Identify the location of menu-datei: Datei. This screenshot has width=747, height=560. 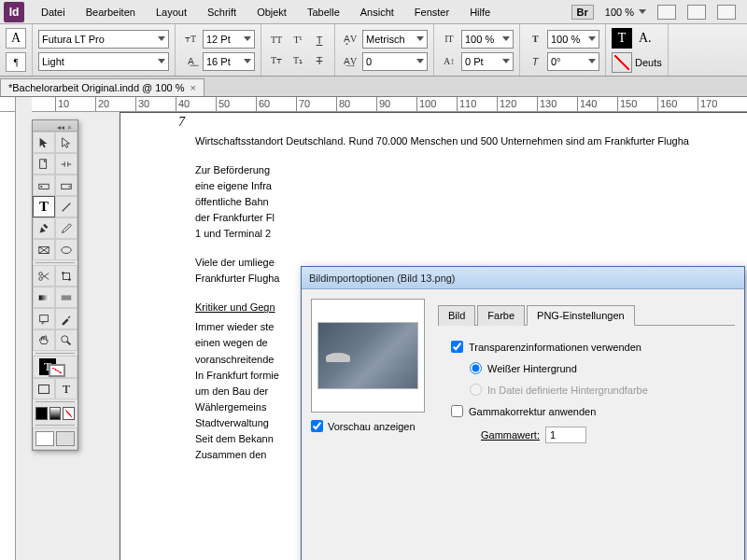
(53, 12).